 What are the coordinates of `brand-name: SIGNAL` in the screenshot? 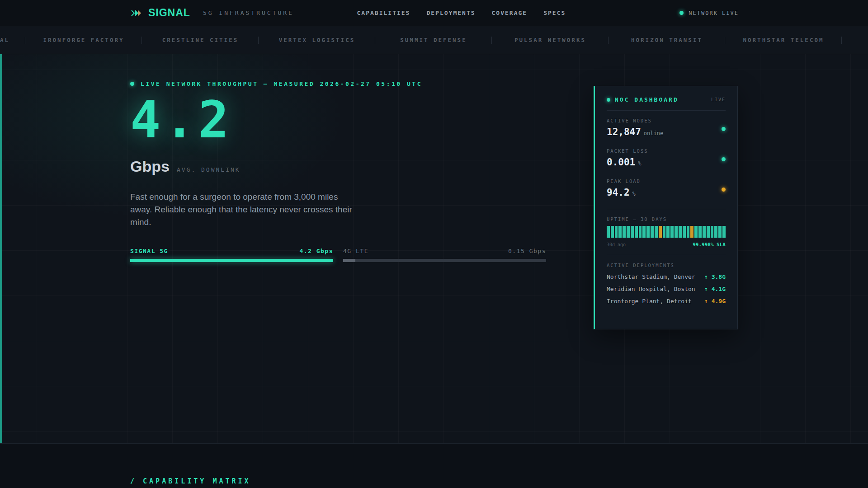 It's located at (169, 13).